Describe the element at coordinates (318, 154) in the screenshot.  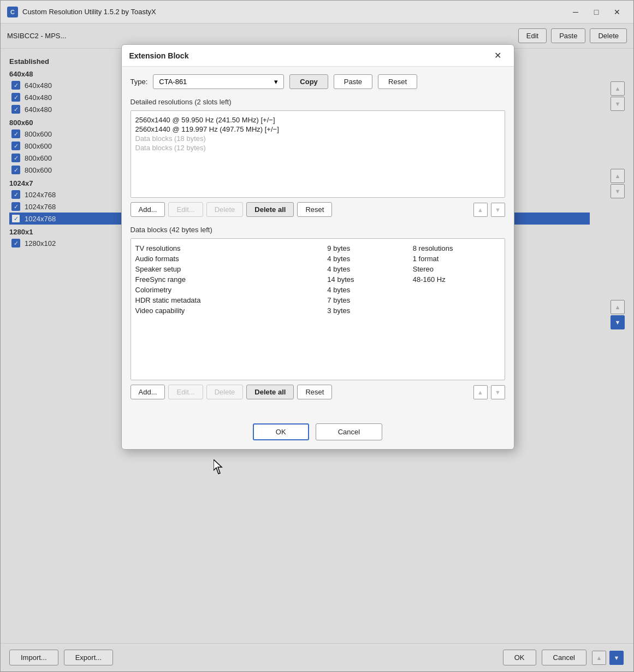
I see `detailed-resolutions-list: 2560x1440 @ 59.950 Hz (241.50 MHz) [+/−]…` at that location.